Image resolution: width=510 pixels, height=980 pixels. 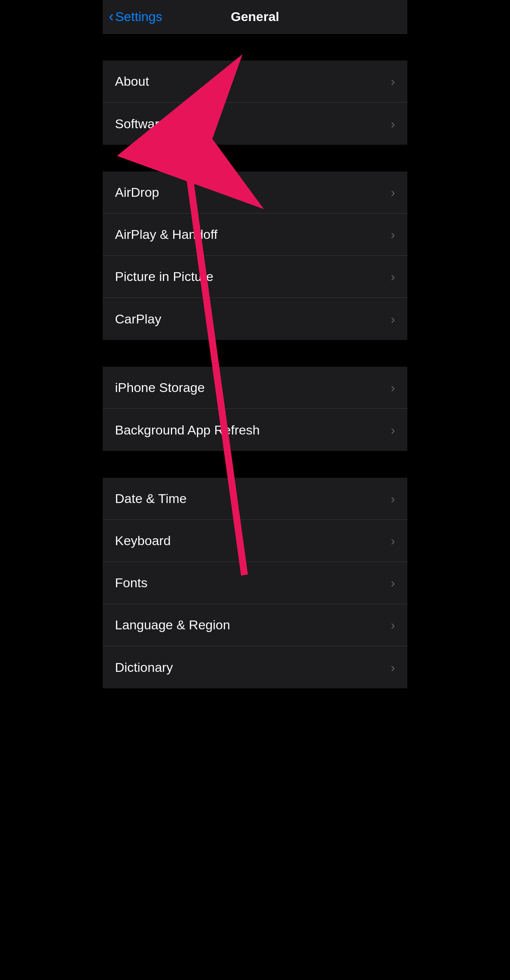 What do you see at coordinates (255, 583) in the screenshot?
I see `settings-group-4: Date & Time › Keyboard › Fonts › Languag…` at bounding box center [255, 583].